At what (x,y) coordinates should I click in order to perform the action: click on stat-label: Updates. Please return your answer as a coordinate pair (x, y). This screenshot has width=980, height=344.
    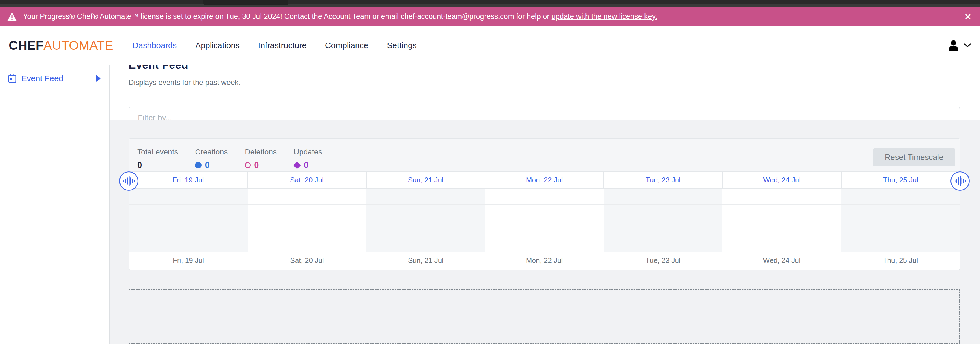
    Looking at the image, I should click on (308, 152).